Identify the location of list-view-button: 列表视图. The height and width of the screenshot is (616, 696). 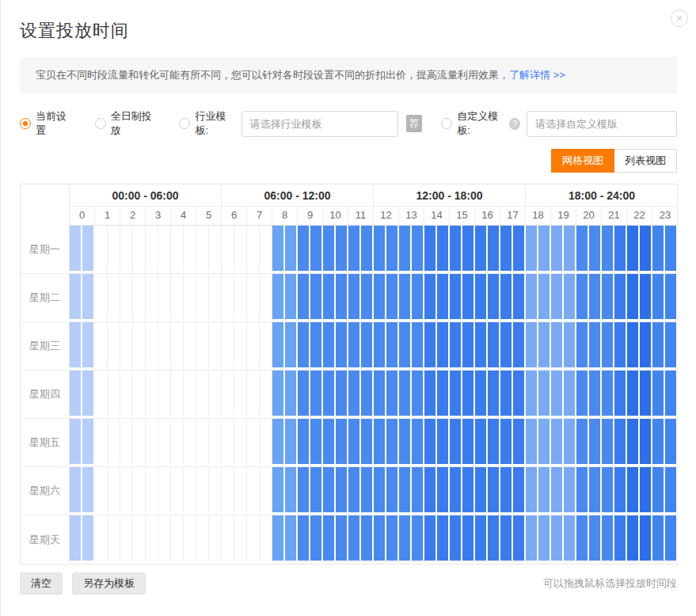
(646, 161).